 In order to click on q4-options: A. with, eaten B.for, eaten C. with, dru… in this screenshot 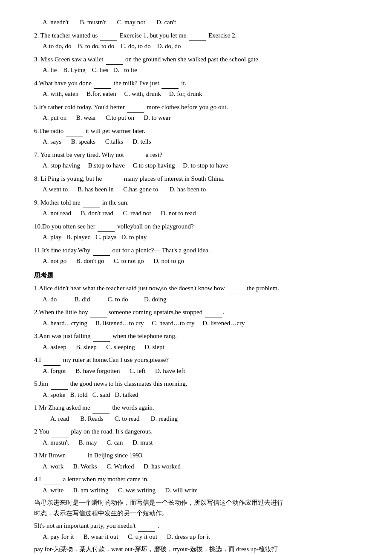, I will do `click(200, 94)`.